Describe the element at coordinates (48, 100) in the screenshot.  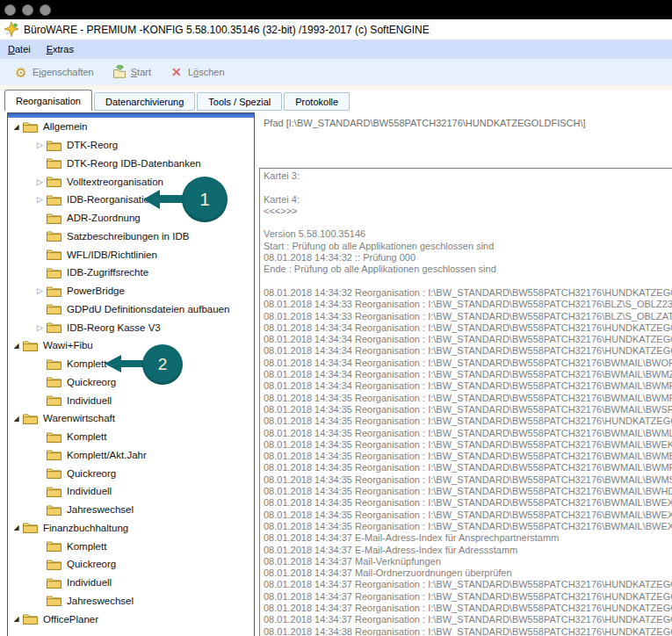
I see `tab-reorganisation: Reorganisation` at that location.